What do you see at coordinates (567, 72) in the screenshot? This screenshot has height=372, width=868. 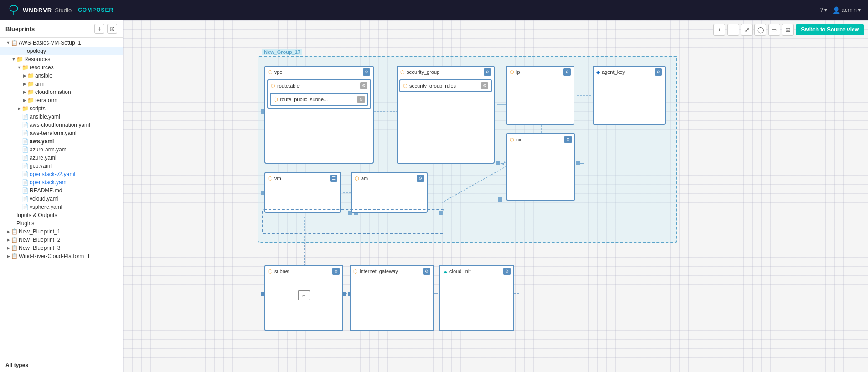 I see `ip-gear-button: ⚙` at bounding box center [567, 72].